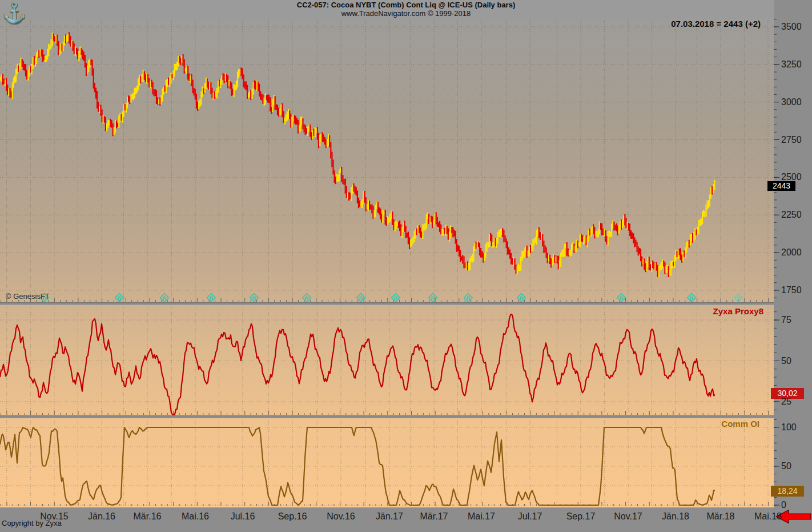 The image size is (812, 532). Describe the element at coordinates (243, 517) in the screenshot. I see `x-tick-label: Jul.16` at that location.